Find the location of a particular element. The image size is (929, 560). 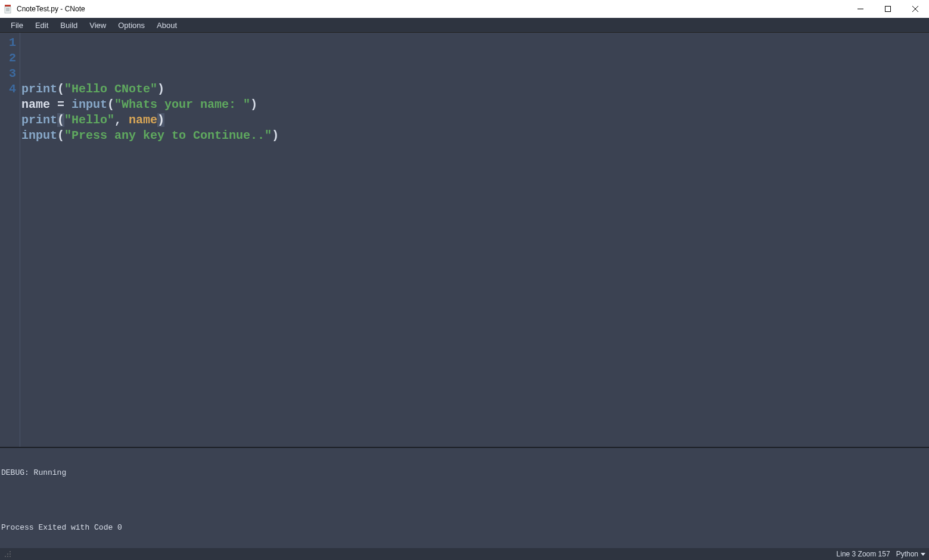

code-token: "Hello" is located at coordinates (89, 120).